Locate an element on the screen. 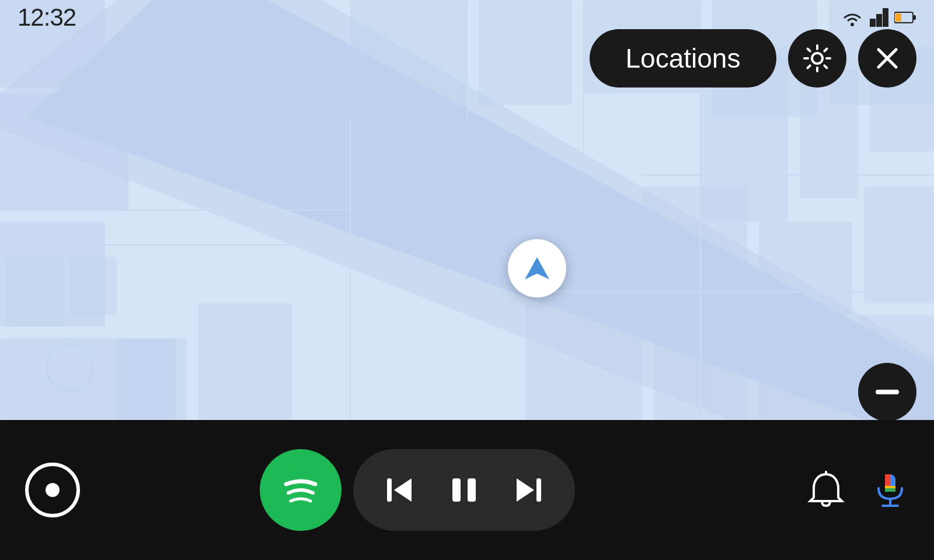  transport-controls is located at coordinates (464, 490).